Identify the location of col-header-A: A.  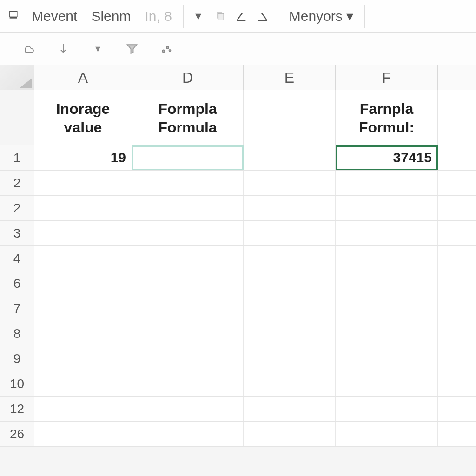
(83, 77).